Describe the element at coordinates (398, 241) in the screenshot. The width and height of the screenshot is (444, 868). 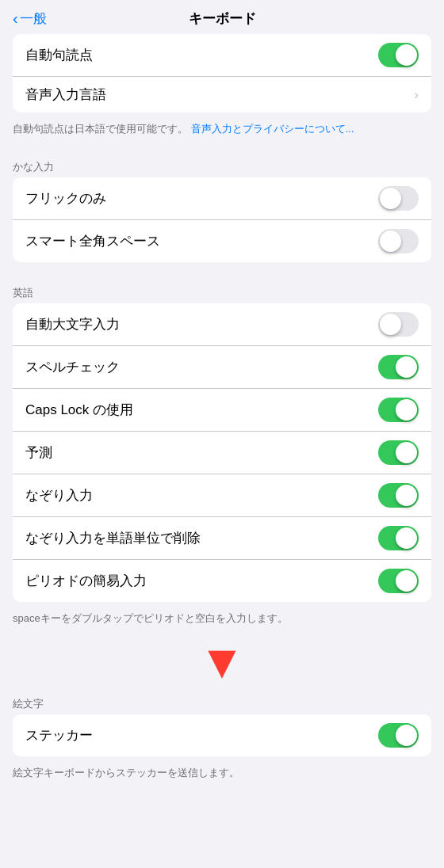
I see `smart-fullwidth-space-toggle-container` at that location.